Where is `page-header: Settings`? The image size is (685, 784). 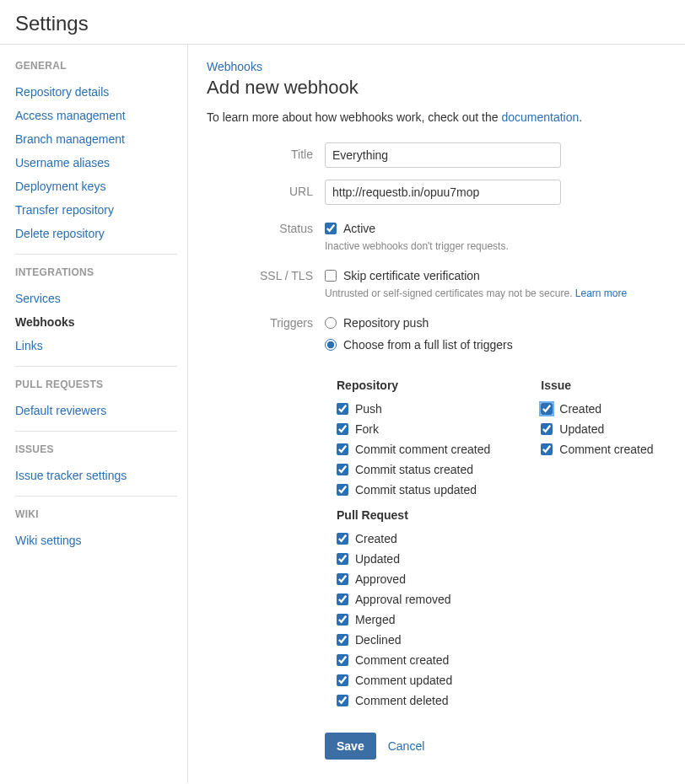 page-header: Settings is located at coordinates (342, 22).